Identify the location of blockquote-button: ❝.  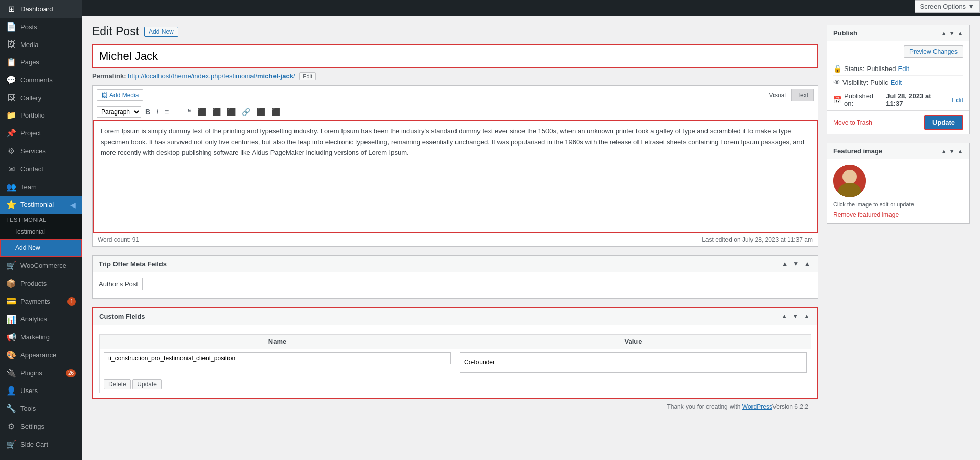
(189, 112).